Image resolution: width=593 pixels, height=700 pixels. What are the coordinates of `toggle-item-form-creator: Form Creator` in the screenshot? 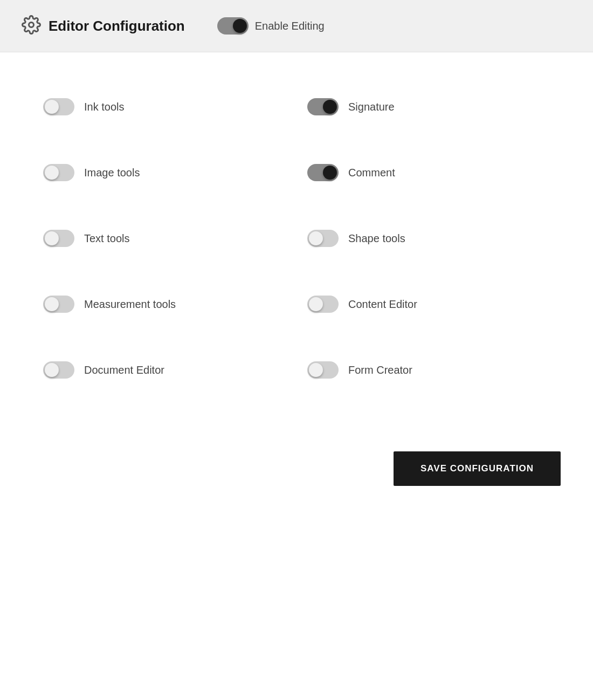 It's located at (429, 370).